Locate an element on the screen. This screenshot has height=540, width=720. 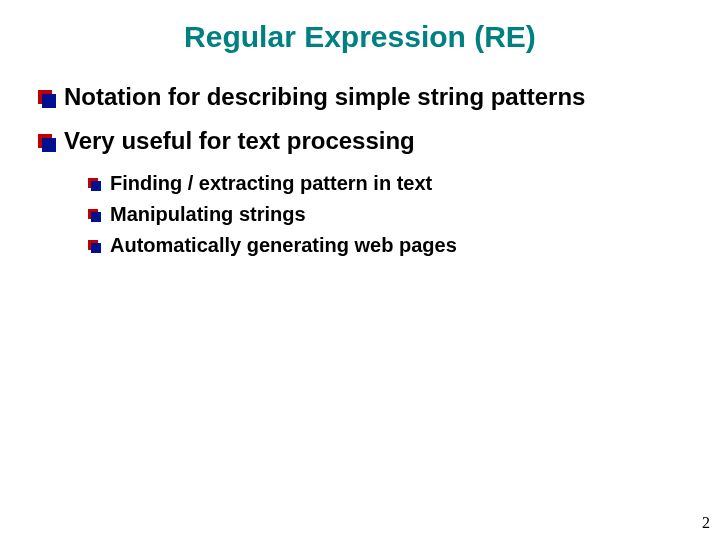
list-item-text: Notation for describing simple string pa… is located at coordinates (324, 97).